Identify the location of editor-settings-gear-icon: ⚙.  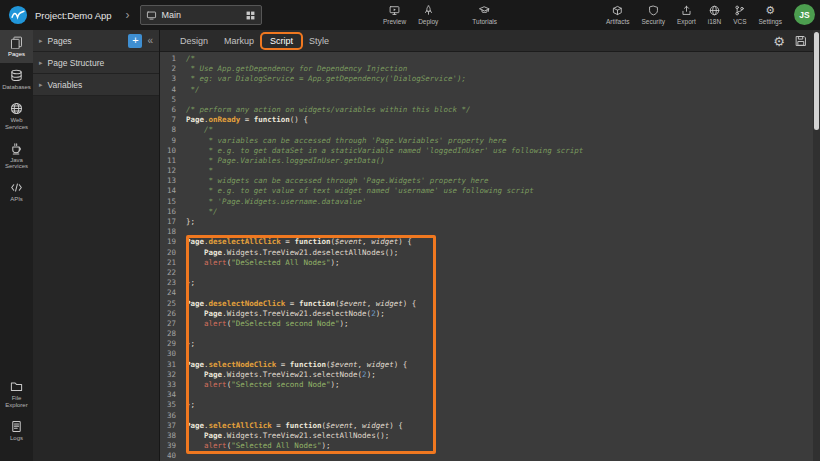
(779, 42).